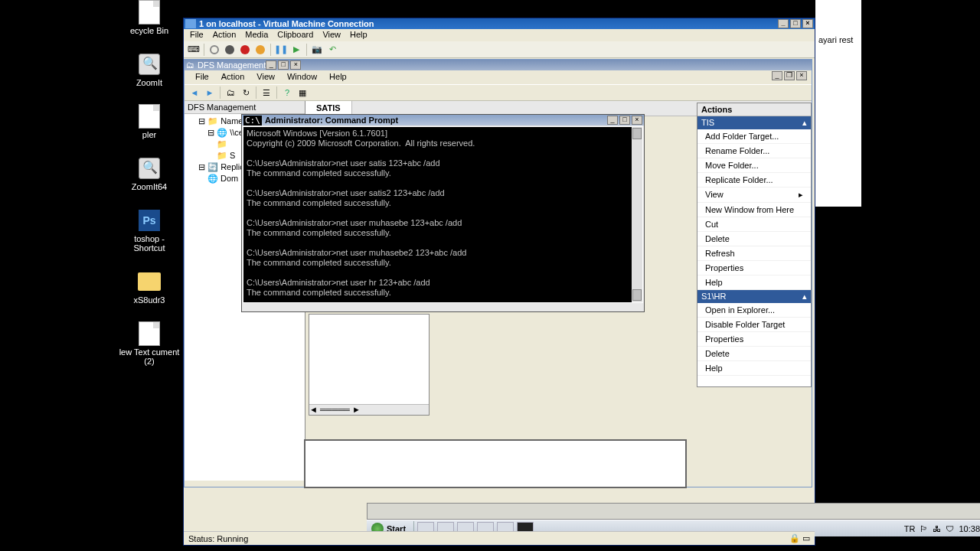 This screenshot has width=980, height=551. I want to click on submenu-arrow-icon: ▸, so click(801, 194).